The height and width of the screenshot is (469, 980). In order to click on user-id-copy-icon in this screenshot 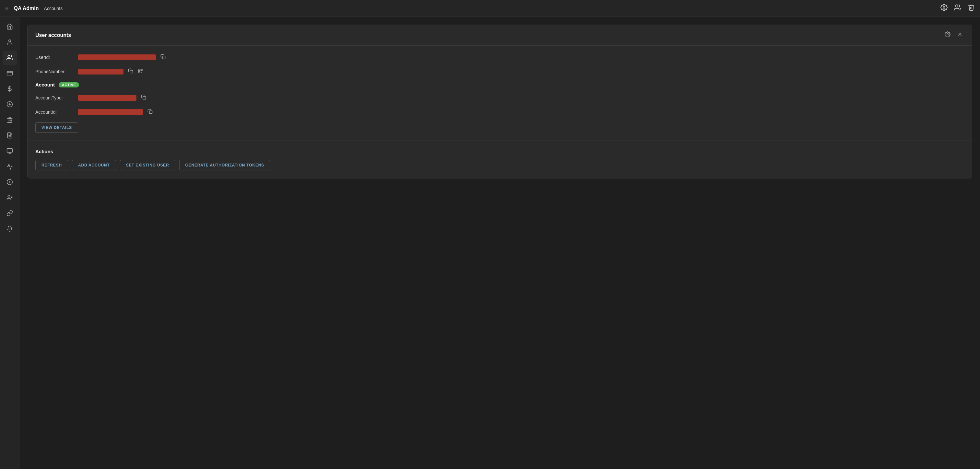, I will do `click(163, 57)`.